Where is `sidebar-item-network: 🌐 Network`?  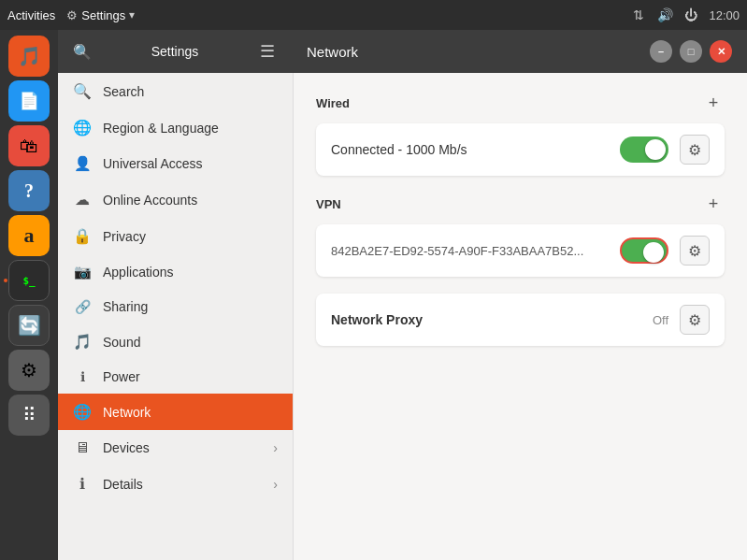 sidebar-item-network: 🌐 Network is located at coordinates (176, 411).